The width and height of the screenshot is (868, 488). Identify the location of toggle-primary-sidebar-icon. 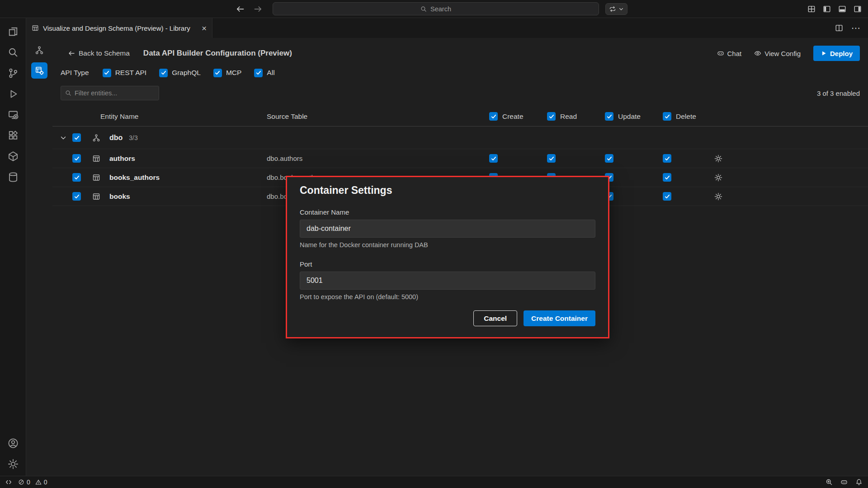
(827, 9).